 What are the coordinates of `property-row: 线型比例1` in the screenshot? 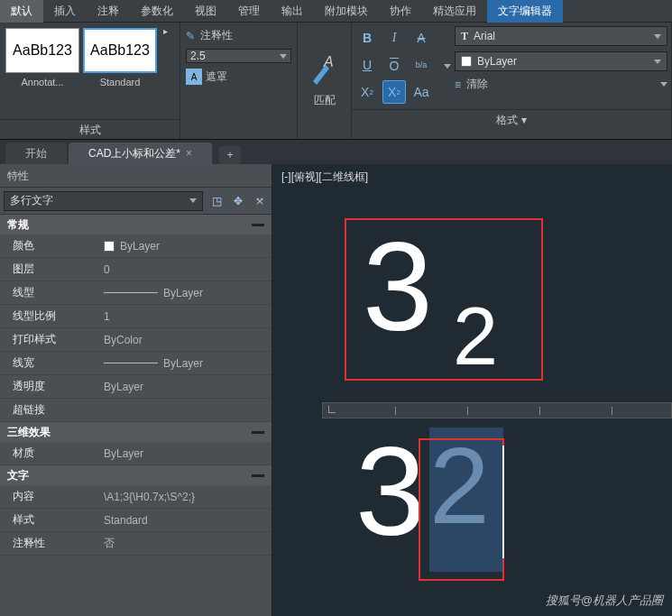 It's located at (135, 317).